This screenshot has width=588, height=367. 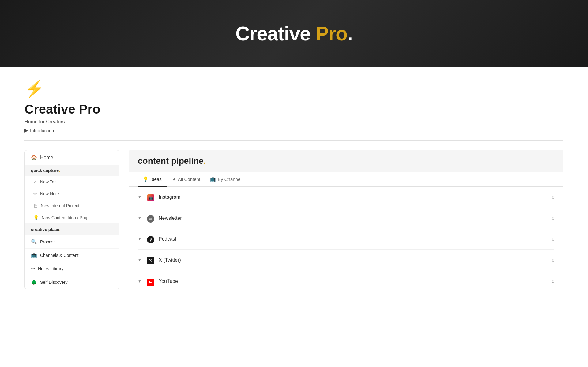 I want to click on channel-row-twitter: ▼ 𝕏 X (Twitter) 0, so click(x=346, y=260).